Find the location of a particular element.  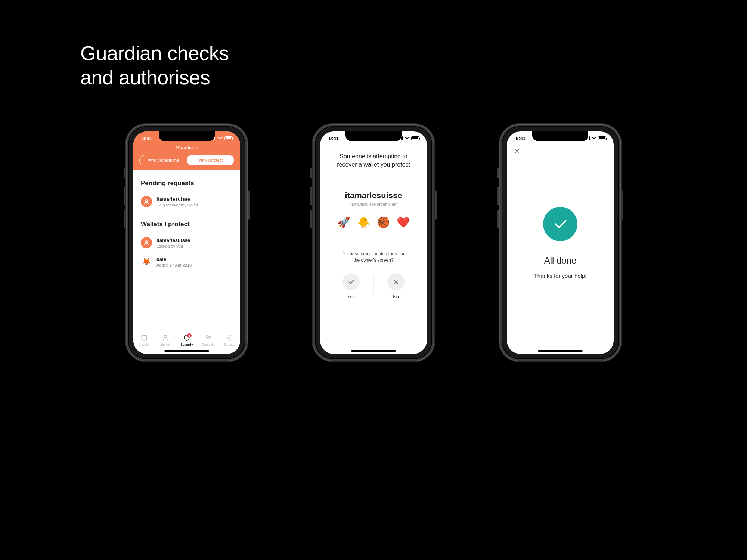

wallet-row: 🦊 dale Added 17 Apr 2018 is located at coordinates (187, 262).